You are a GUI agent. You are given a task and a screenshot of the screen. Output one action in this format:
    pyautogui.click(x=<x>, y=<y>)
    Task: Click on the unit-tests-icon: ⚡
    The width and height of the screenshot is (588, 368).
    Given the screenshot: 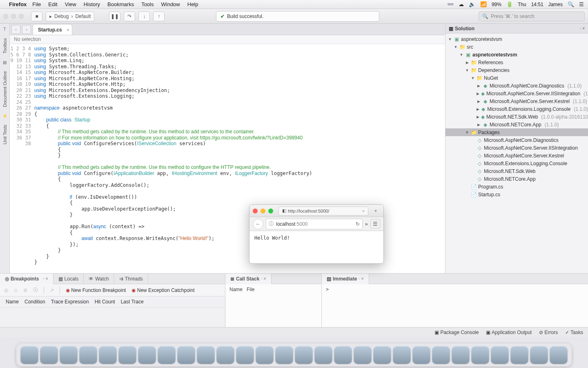 What is the action you would take?
    pyautogui.click(x=5, y=116)
    